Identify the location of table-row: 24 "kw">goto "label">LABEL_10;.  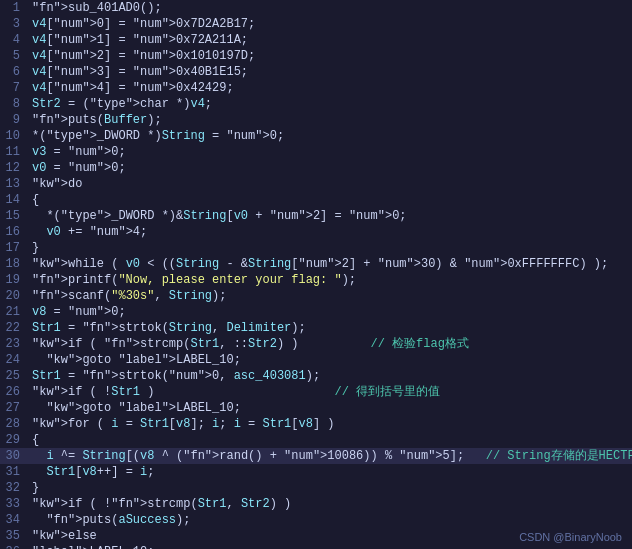
(316, 360).